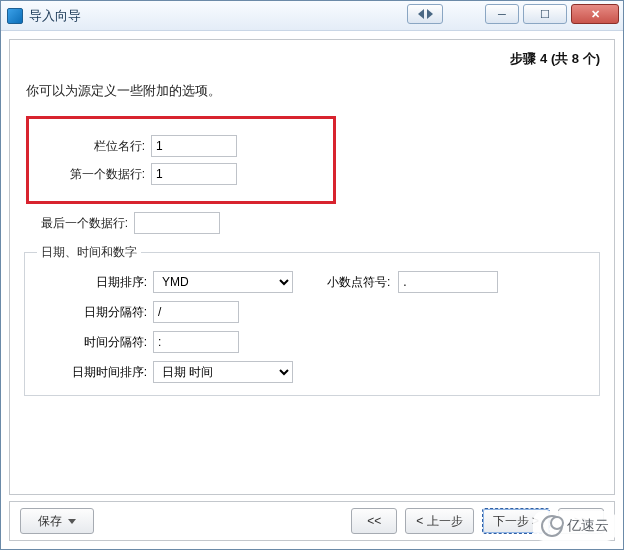  What do you see at coordinates (439, 521) in the screenshot?
I see `prev-button: < 上一步` at bounding box center [439, 521].